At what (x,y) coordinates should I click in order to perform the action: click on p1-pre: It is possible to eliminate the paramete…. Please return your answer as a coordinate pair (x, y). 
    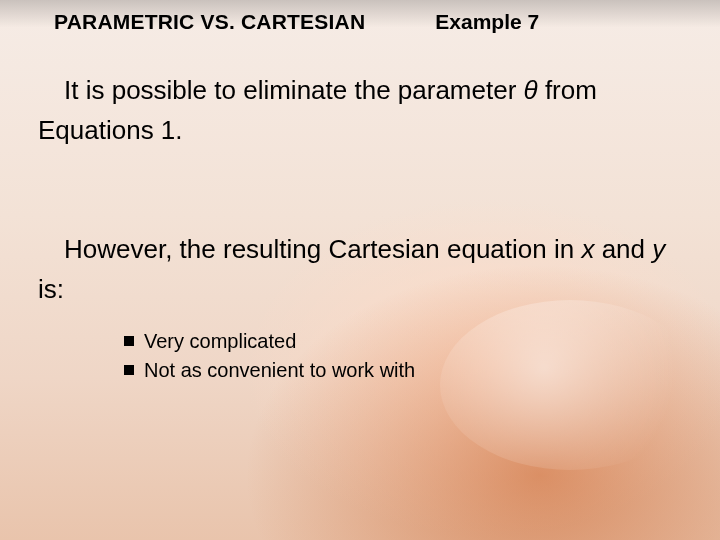
    Looking at the image, I should click on (294, 90).